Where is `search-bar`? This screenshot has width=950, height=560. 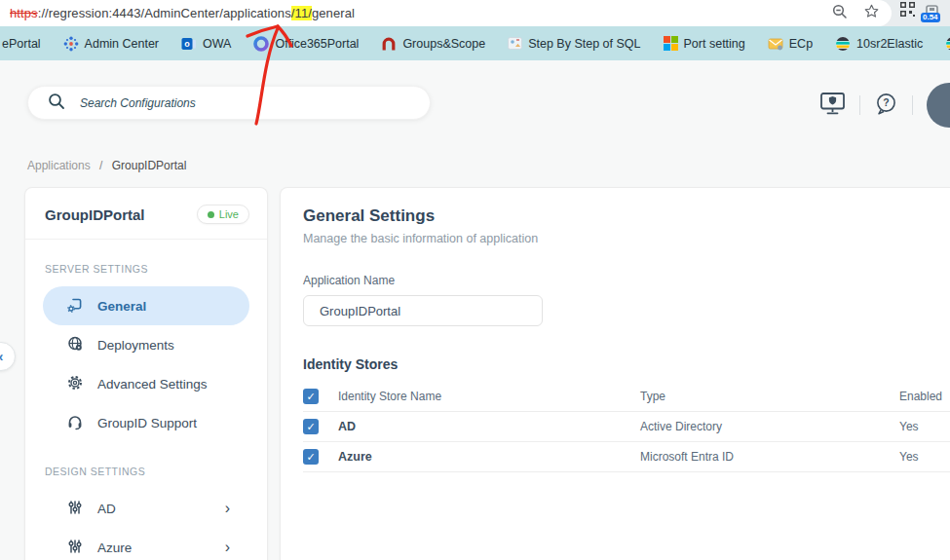
search-bar is located at coordinates (229, 103).